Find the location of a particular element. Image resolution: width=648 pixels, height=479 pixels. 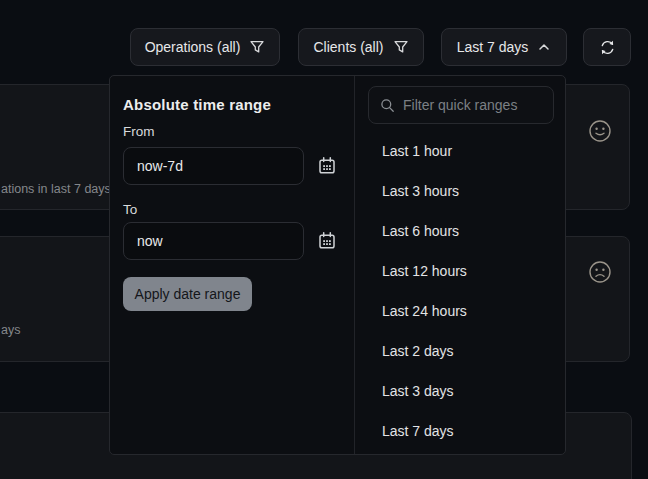

quick-range-last-3-hours: Last 3 hours is located at coordinates (460, 191).